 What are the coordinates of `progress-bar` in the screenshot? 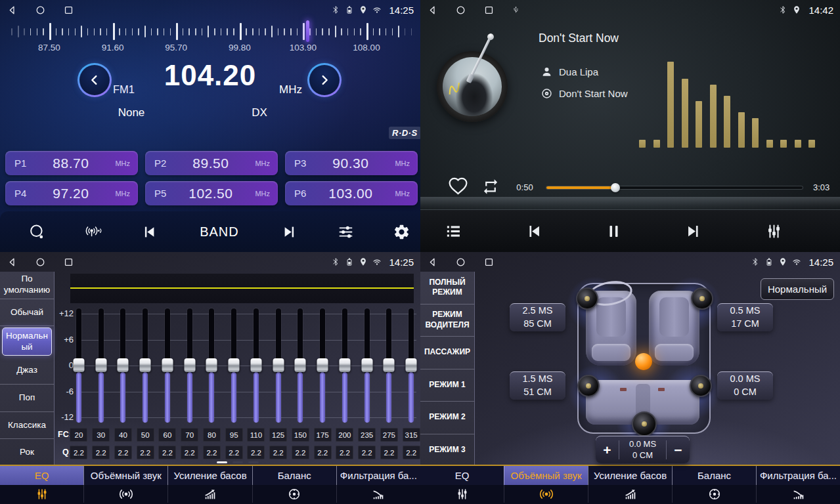 It's located at (674, 188).